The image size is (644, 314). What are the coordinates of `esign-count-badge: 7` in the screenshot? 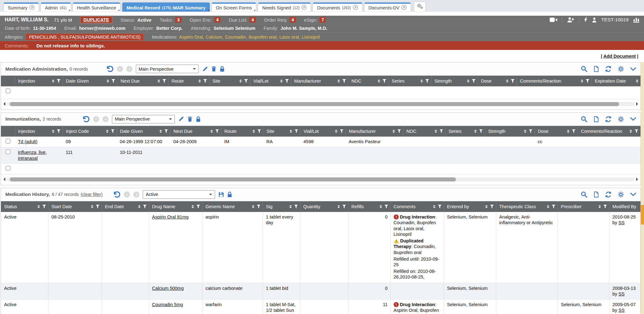 It's located at (323, 20).